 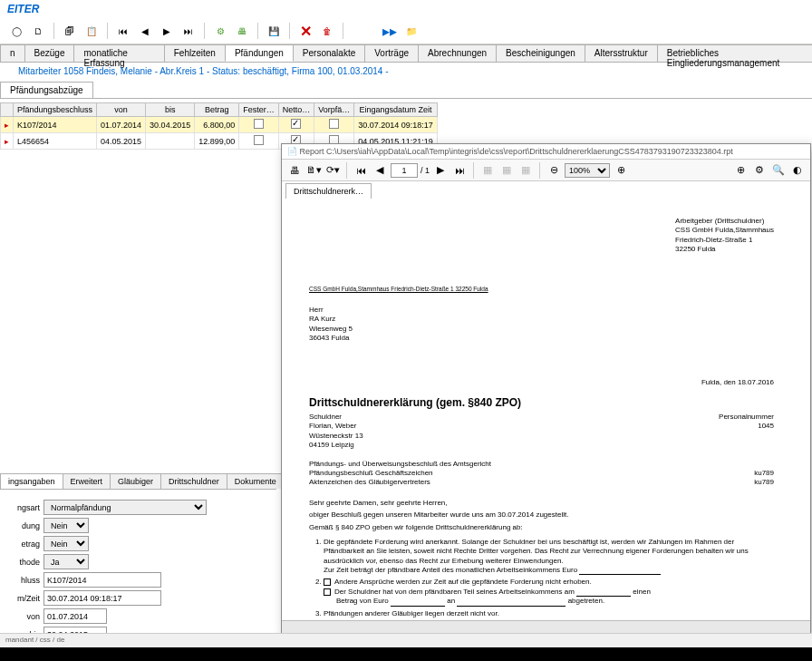 What do you see at coordinates (242, 31) in the screenshot?
I see `print-icon: 🖶` at bounding box center [242, 31].